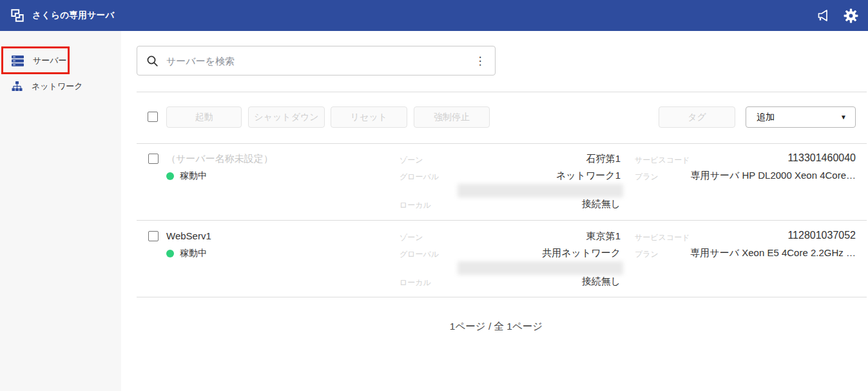  What do you see at coordinates (17, 86) in the screenshot?
I see `network-icon` at bounding box center [17, 86].